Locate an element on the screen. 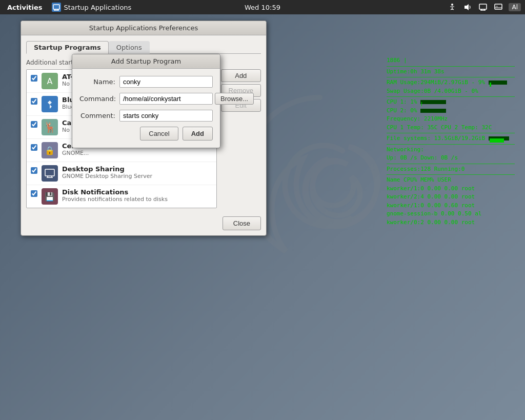 The width and height of the screenshot is (525, 420). program-icon-caribou: 🦌 is located at coordinates (50, 127).